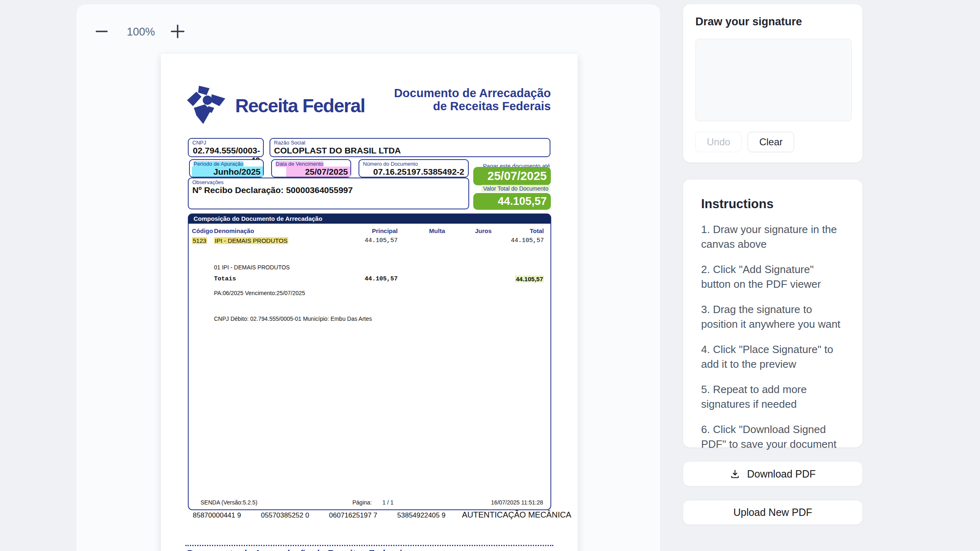 The width and height of the screenshot is (980, 551). Describe the element at coordinates (381, 279) in the screenshot. I see `totals-principal: 44.105,57` at that location.